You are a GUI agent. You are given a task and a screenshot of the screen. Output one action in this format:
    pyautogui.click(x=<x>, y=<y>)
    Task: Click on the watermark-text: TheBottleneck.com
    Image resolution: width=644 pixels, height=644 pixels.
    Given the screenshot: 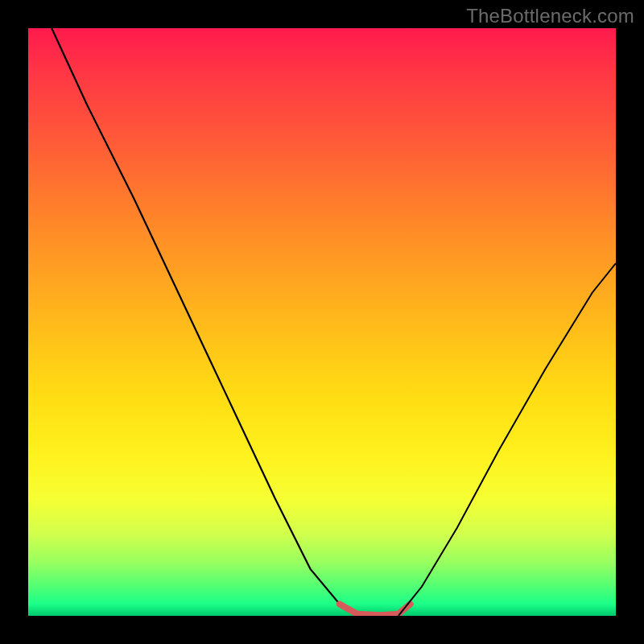 What is the action you would take?
    pyautogui.click(x=551, y=16)
    